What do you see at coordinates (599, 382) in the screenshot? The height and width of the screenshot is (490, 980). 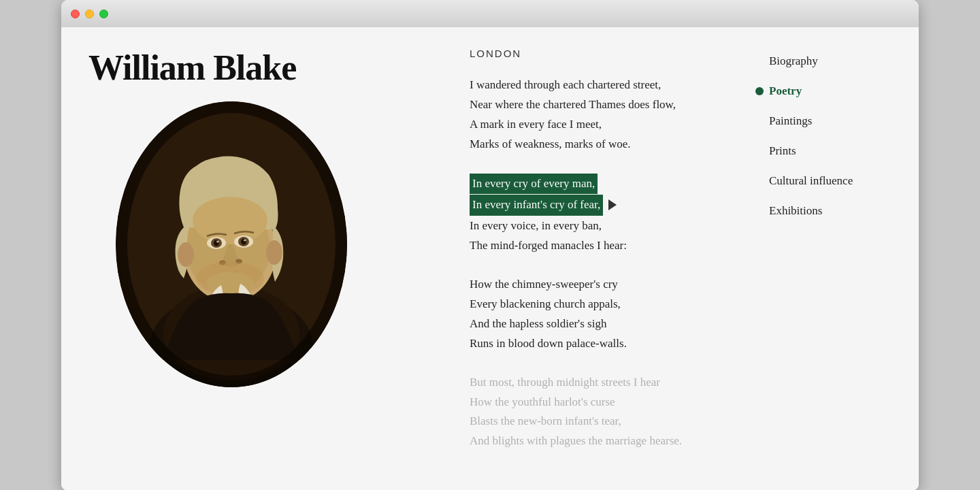 I see `poem-line-faded: But most, through midnight streets I hea…` at bounding box center [599, 382].